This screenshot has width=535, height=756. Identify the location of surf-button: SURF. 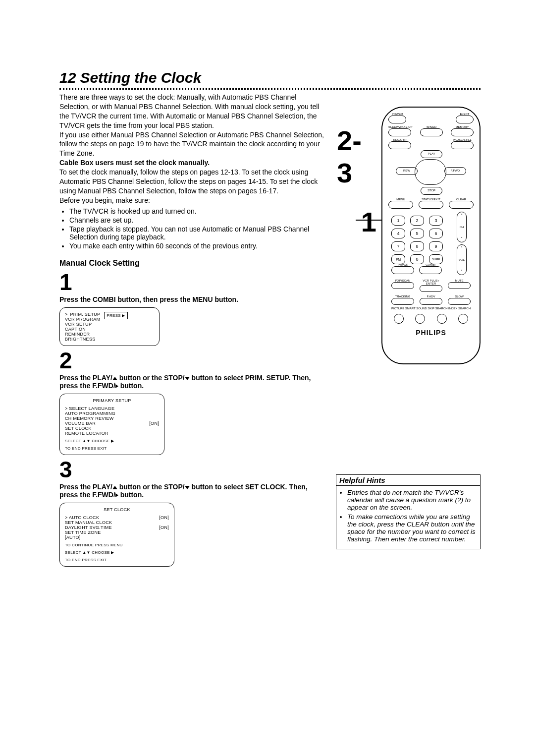
(436, 259).